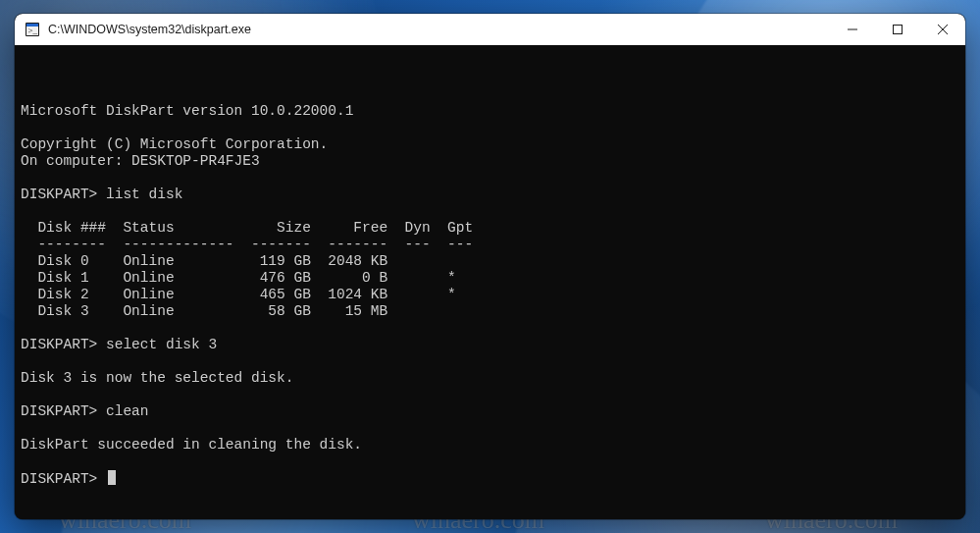 This screenshot has width=980, height=533. I want to click on terminal-cursor, so click(112, 477).